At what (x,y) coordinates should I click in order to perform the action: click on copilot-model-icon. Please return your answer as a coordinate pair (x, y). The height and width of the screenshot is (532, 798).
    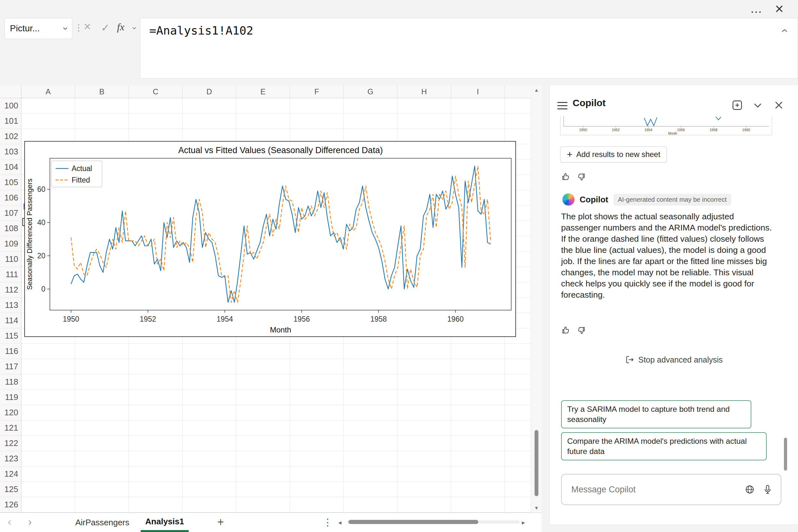
    Looking at the image, I should click on (750, 490).